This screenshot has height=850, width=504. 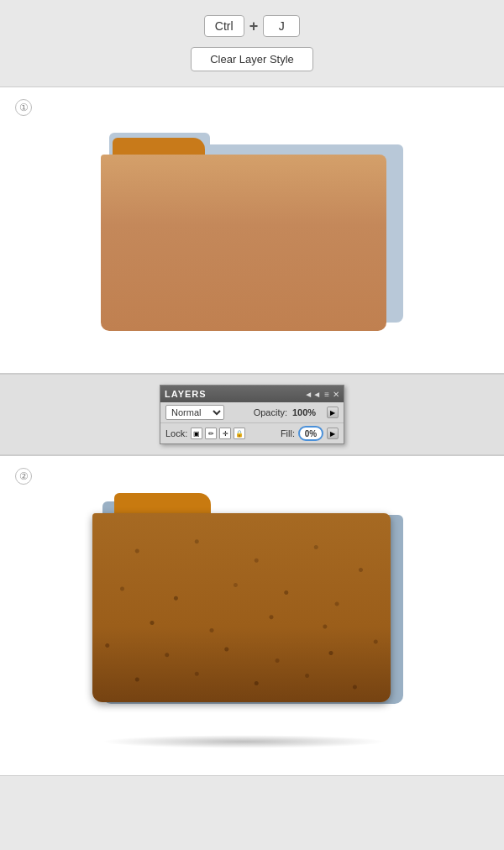 What do you see at coordinates (333, 412) in the screenshot?
I see `opacity-arrow: ▶` at bounding box center [333, 412].